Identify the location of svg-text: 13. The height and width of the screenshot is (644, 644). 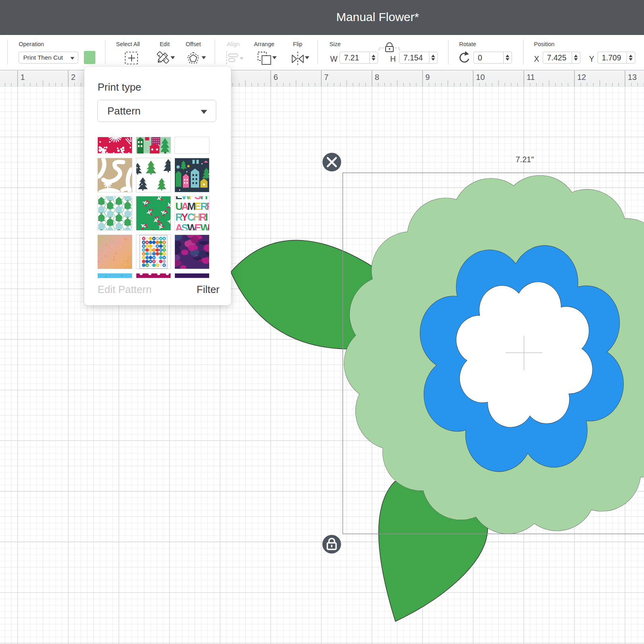
(632, 77).